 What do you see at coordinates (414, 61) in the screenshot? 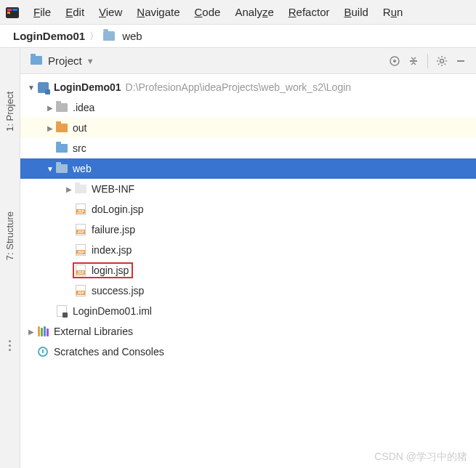
I see `collapse-icon` at bounding box center [414, 61].